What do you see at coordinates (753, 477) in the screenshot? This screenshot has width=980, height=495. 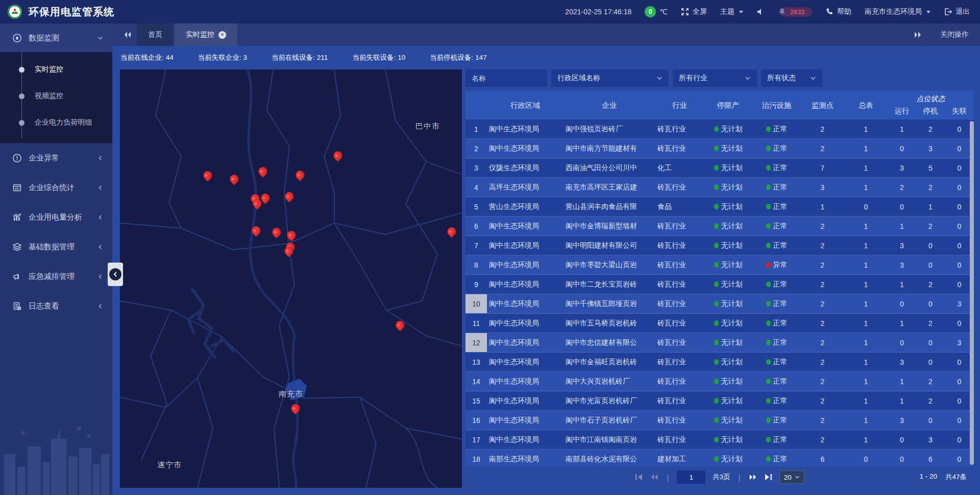 I see `next-page-button` at bounding box center [753, 477].